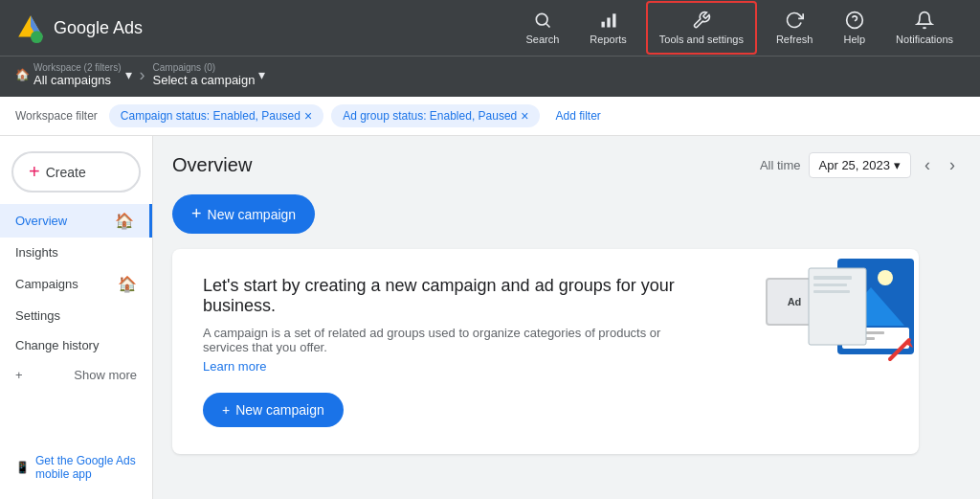  What do you see at coordinates (86, 467) in the screenshot?
I see `footer-app-label: Get the Google Ads mobile app` at bounding box center [86, 467].